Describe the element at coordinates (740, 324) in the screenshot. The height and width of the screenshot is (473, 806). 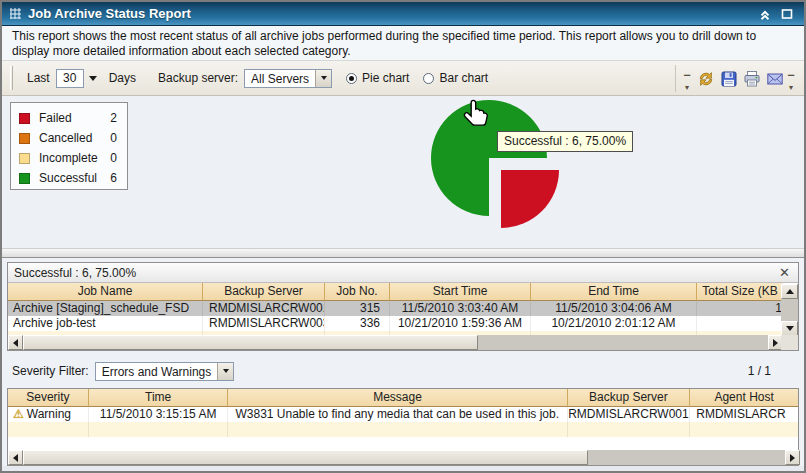
I see `cell-total-size` at that location.